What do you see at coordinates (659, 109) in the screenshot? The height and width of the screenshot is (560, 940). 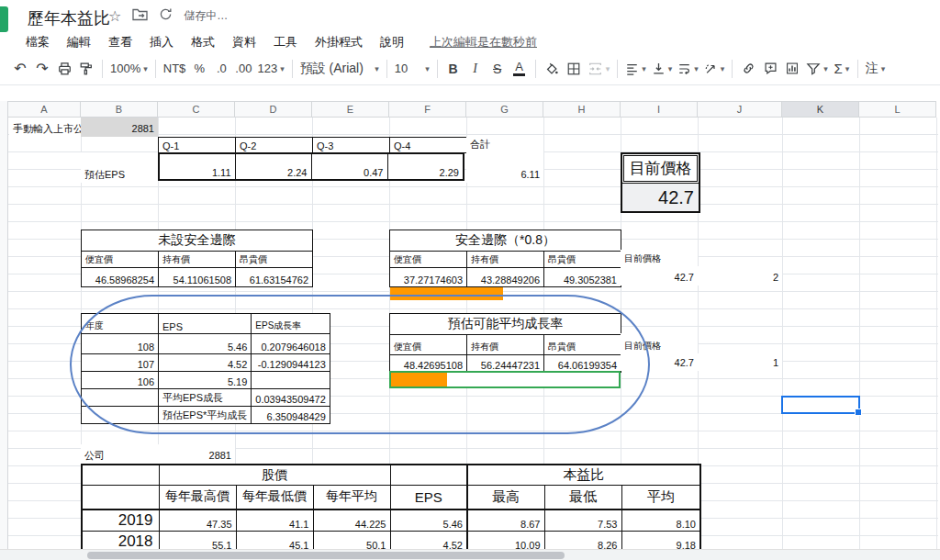 I see `column-header-i: I` at bounding box center [659, 109].